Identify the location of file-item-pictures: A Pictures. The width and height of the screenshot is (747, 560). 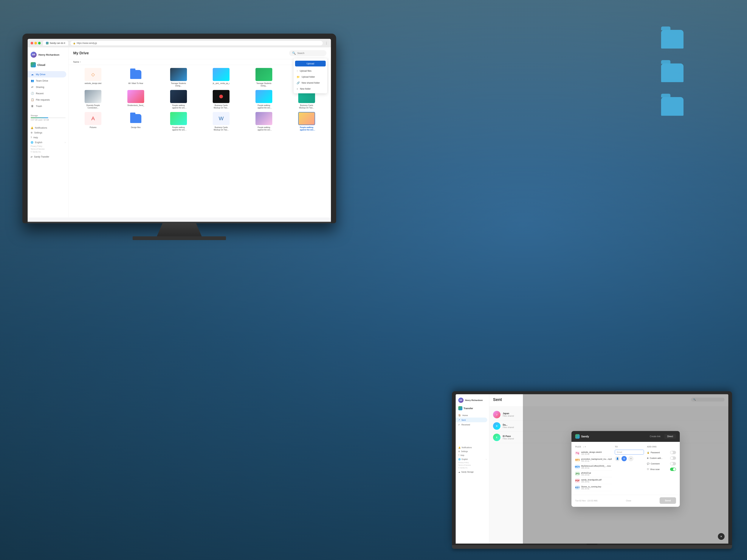
(93, 122).